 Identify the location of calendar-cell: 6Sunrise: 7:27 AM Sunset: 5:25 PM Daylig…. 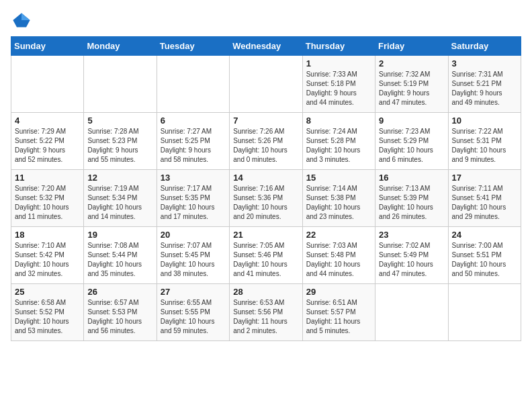
(193, 141).